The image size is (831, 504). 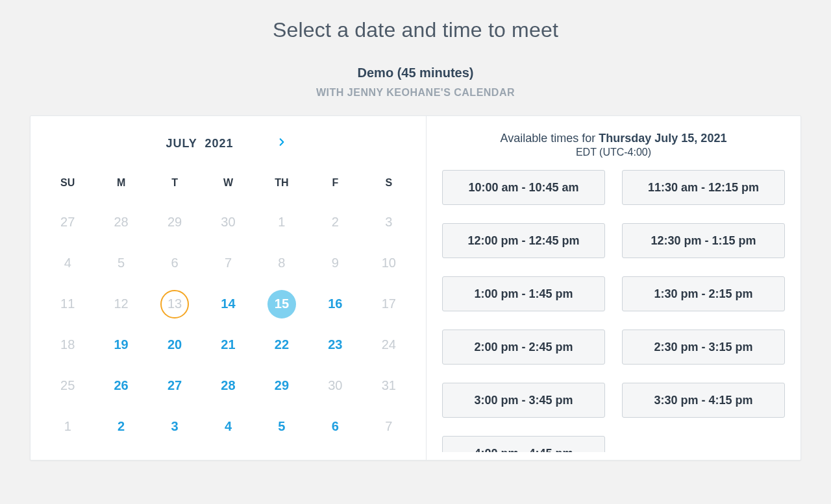 I want to click on calendar-day: 30, so click(x=335, y=385).